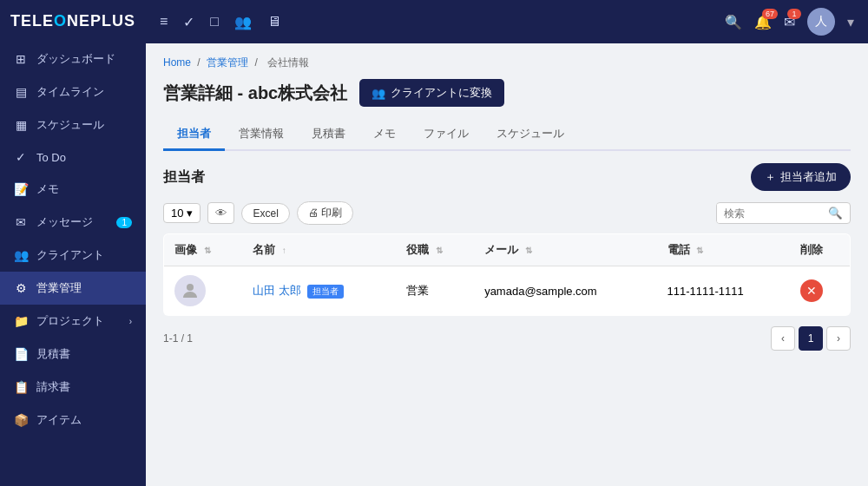 Image resolution: width=868 pixels, height=486 pixels. What do you see at coordinates (255, 94) in the screenshot?
I see `page-title: 営業詳細 - abc株式会社` at bounding box center [255, 94].